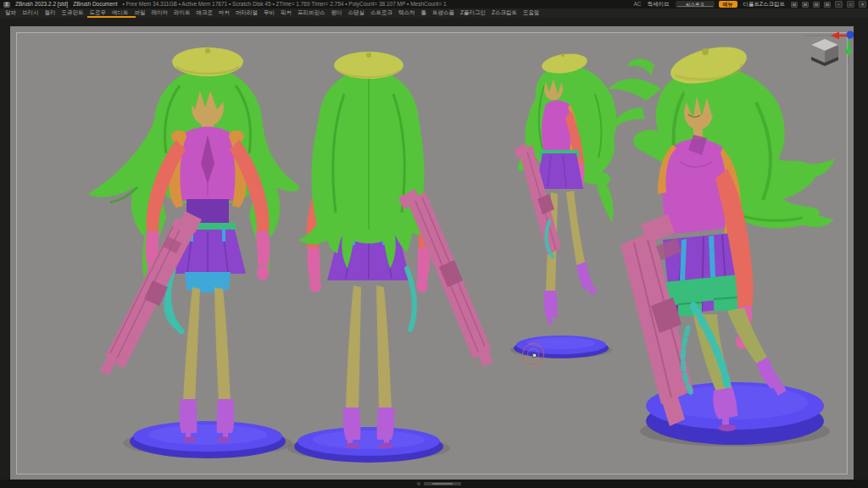 This screenshot has width=868, height=488. I want to click on menu-item: 도큐먼트, so click(73, 14).